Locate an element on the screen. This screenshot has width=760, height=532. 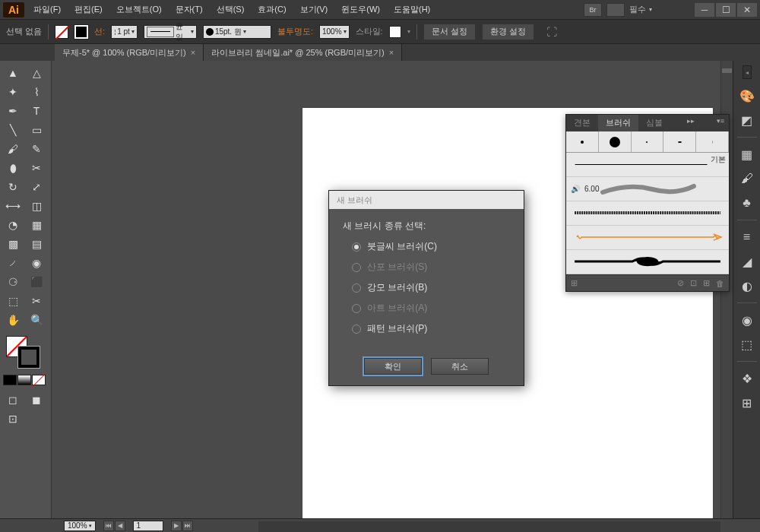
panel-expand-icon: ▸▸ is located at coordinates (691, 123).